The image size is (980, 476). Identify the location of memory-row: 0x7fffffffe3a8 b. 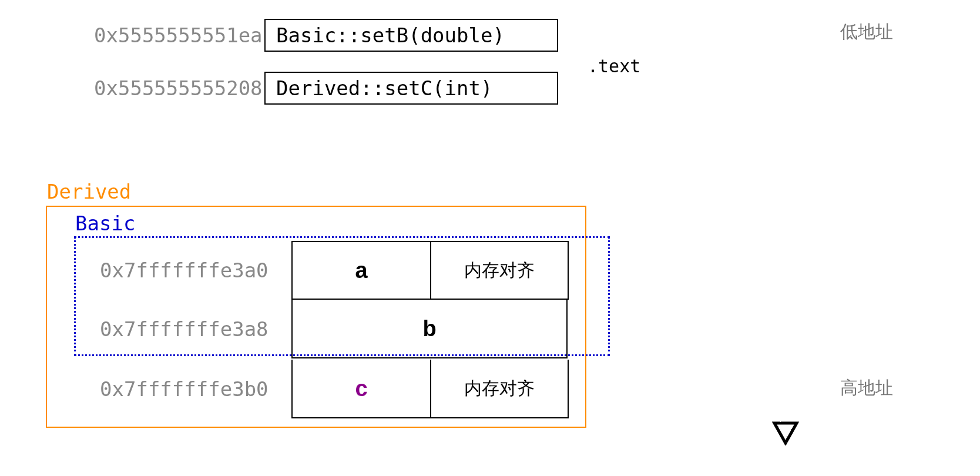
(334, 329).